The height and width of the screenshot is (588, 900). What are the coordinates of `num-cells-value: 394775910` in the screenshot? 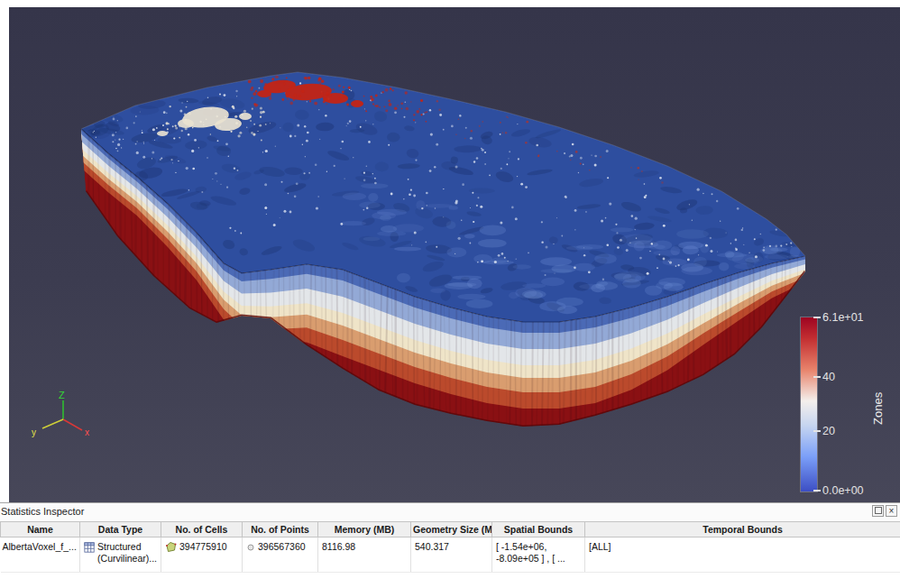 It's located at (204, 547).